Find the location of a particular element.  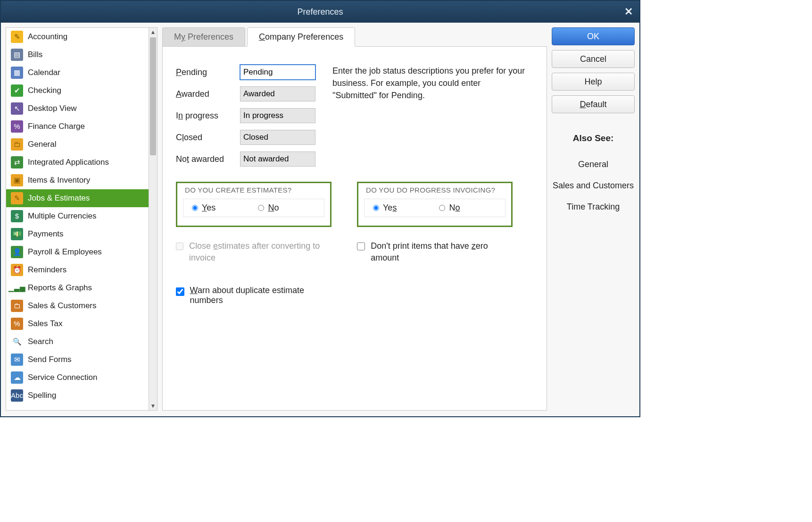

payments-icon: 💵 is located at coordinates (17, 234).